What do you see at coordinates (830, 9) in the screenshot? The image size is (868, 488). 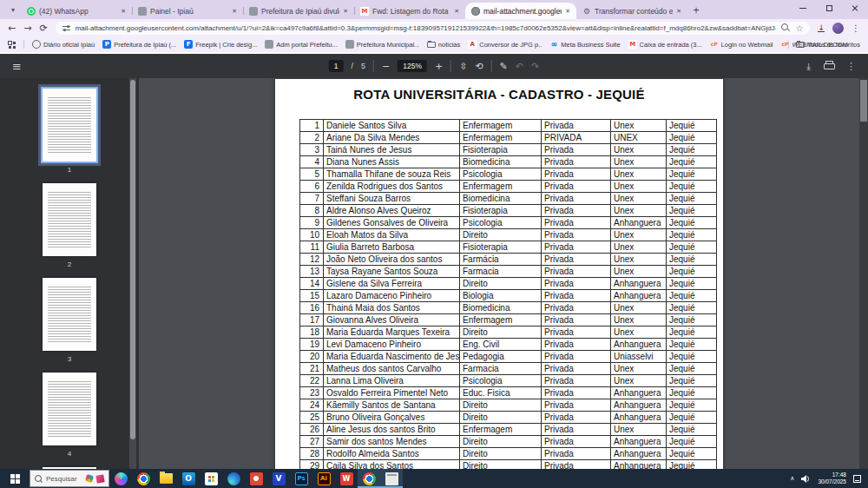 I see `maximize-icon` at bounding box center [830, 9].